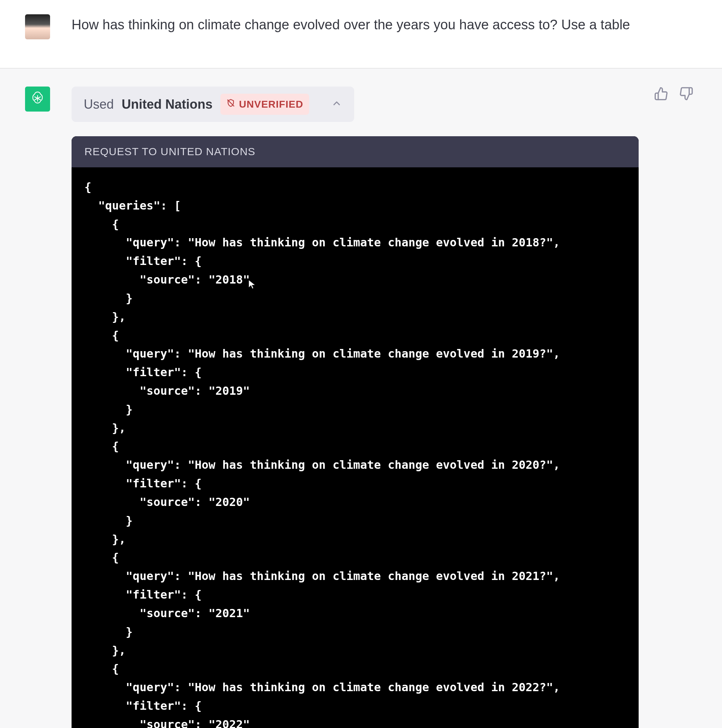 The image size is (722, 728). Describe the element at coordinates (361, 34) in the screenshot. I see `message-user: How has thinking on climate change evolv…` at that location.